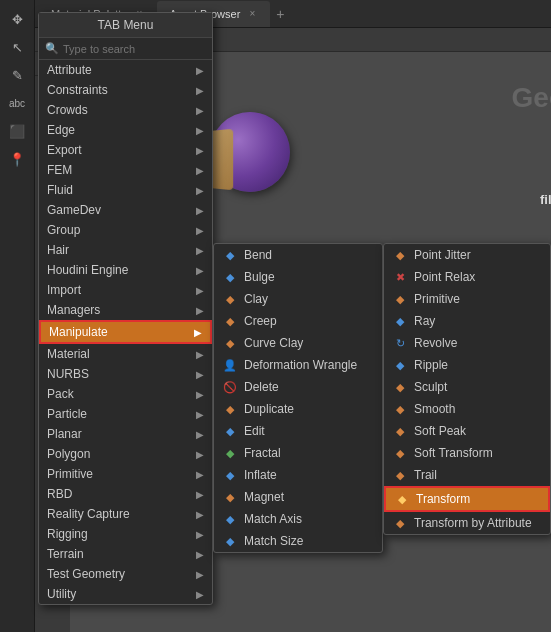  I want to click on menu-item-gamedev: GameDev ▶, so click(126, 210).